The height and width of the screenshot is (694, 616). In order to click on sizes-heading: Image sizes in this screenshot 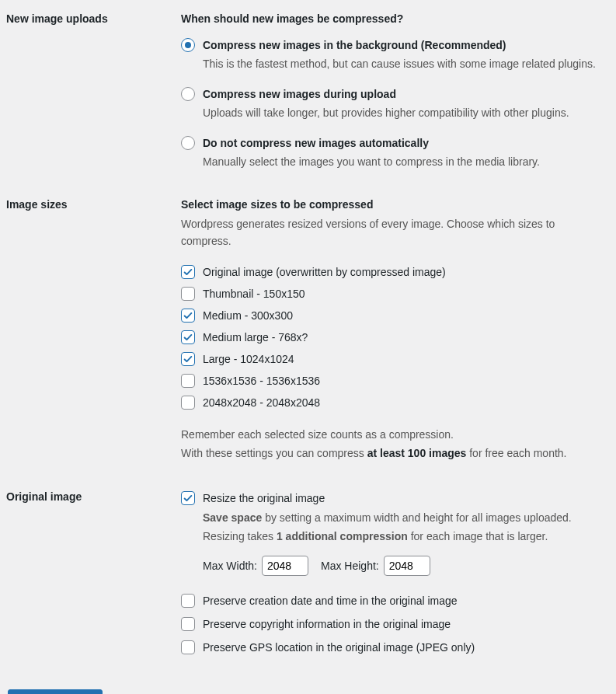, I will do `click(90, 338)`.